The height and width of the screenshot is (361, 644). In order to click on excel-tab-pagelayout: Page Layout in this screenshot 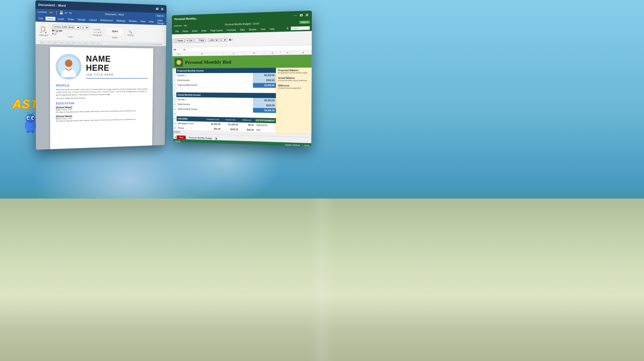, I will do `click(216, 30)`.